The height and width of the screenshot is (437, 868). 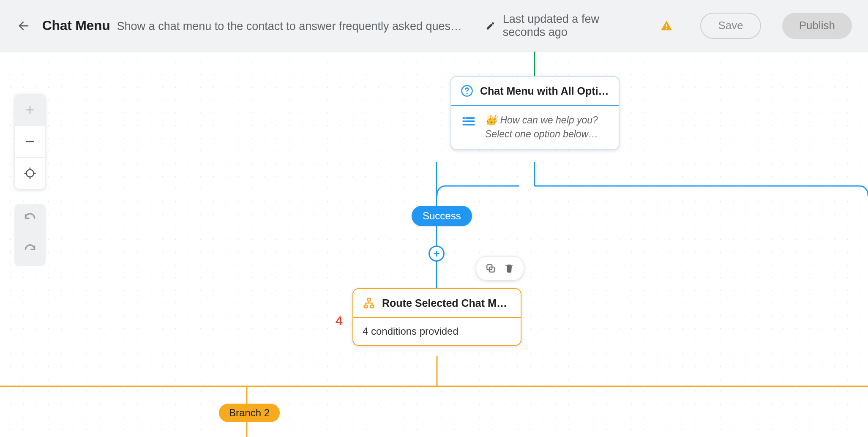 What do you see at coordinates (579, 26) in the screenshot?
I see `last-updated-block: Last updated a few seconds ago` at bounding box center [579, 26].